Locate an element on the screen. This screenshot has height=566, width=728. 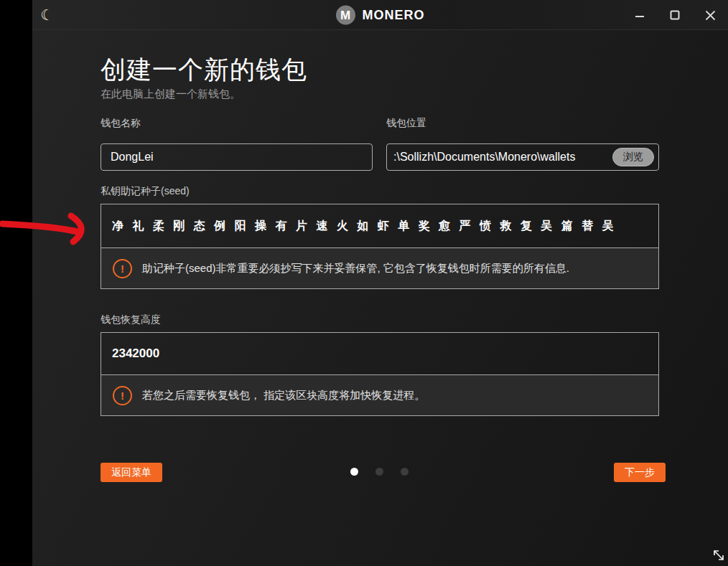
restore-height-value: 2342000 is located at coordinates (136, 354).